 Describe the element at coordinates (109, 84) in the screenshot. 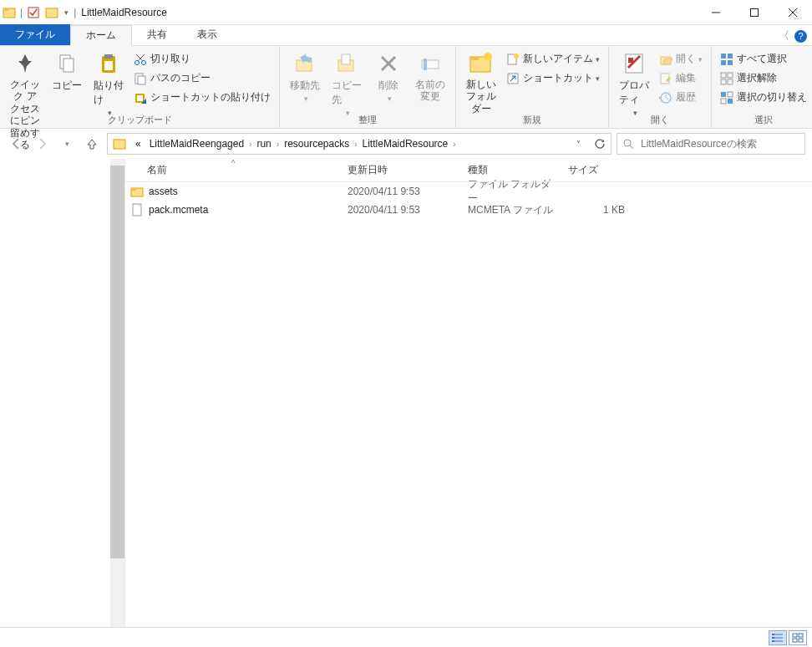

I see `paste-button: 貼り付け` at that location.